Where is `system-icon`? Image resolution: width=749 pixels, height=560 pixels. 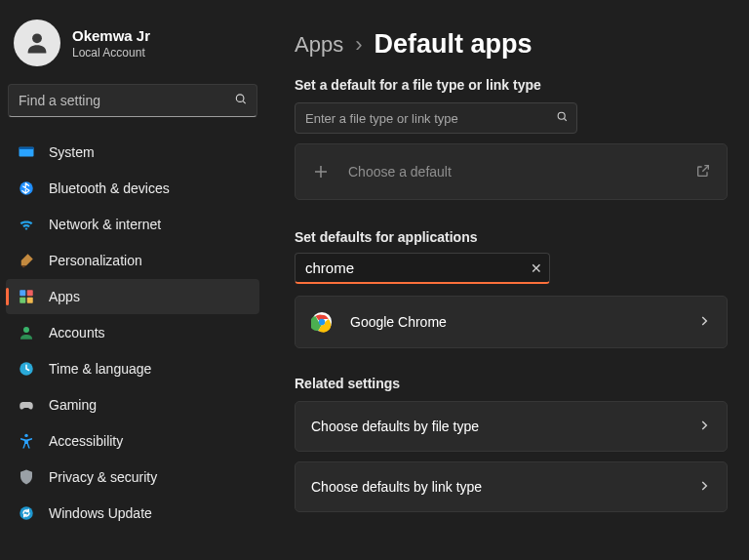
system-icon is located at coordinates (26, 152).